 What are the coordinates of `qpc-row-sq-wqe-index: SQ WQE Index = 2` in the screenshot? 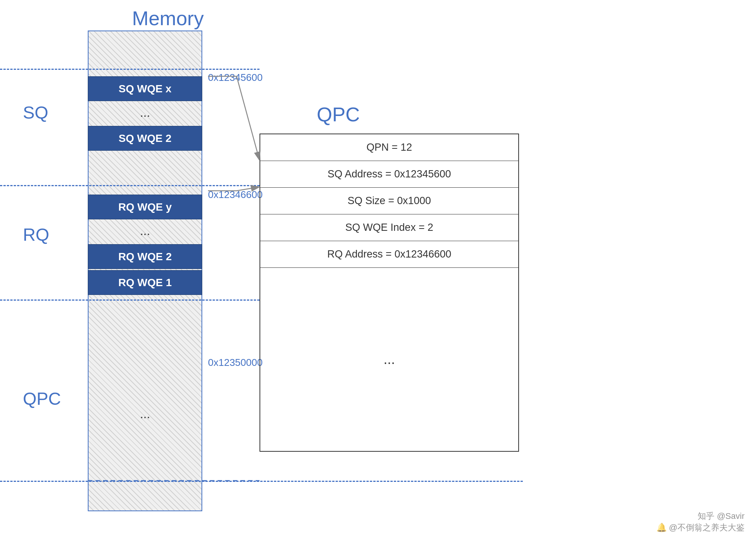 It's located at (389, 228).